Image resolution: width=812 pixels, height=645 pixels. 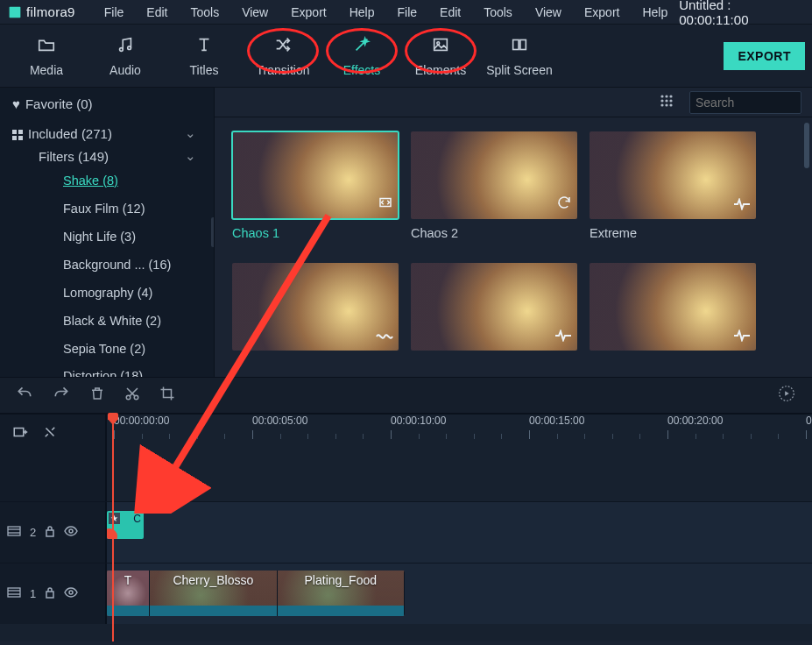 What do you see at coordinates (107, 209) in the screenshot?
I see `category-item: Faux Film (12)` at bounding box center [107, 209].